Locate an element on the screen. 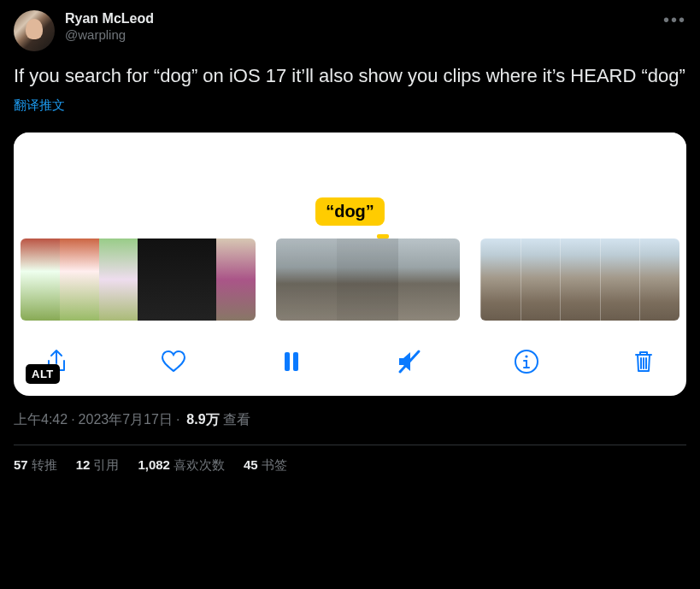 The width and height of the screenshot is (700, 589). more-options-icon: ••• is located at coordinates (675, 21).